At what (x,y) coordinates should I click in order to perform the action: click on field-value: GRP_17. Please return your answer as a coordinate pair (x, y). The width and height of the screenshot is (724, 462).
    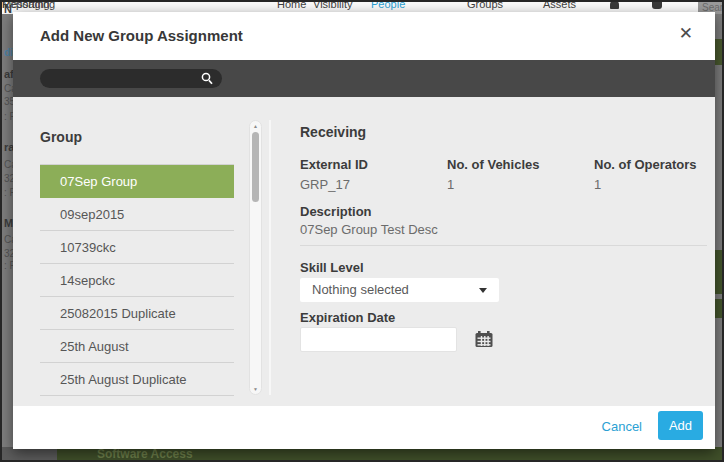
    Looking at the image, I should click on (334, 184).